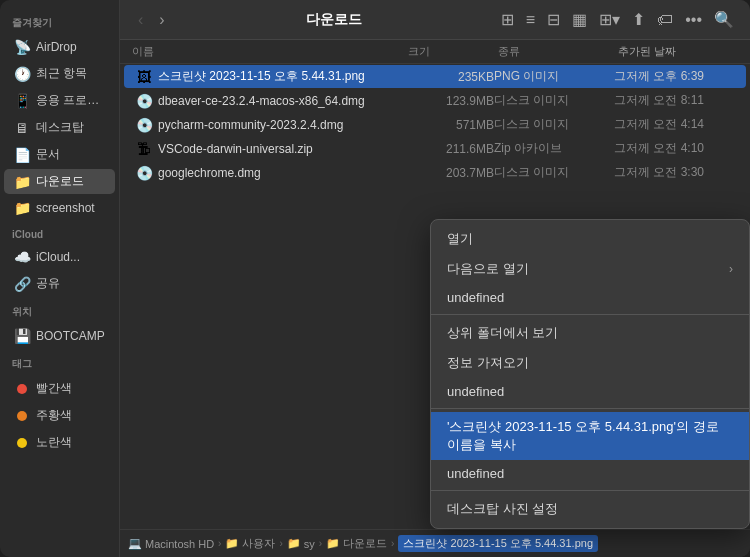  What do you see at coordinates (250, 544) in the screenshot?
I see `breadcrumb-item: 📁사용자` at bounding box center [250, 544].